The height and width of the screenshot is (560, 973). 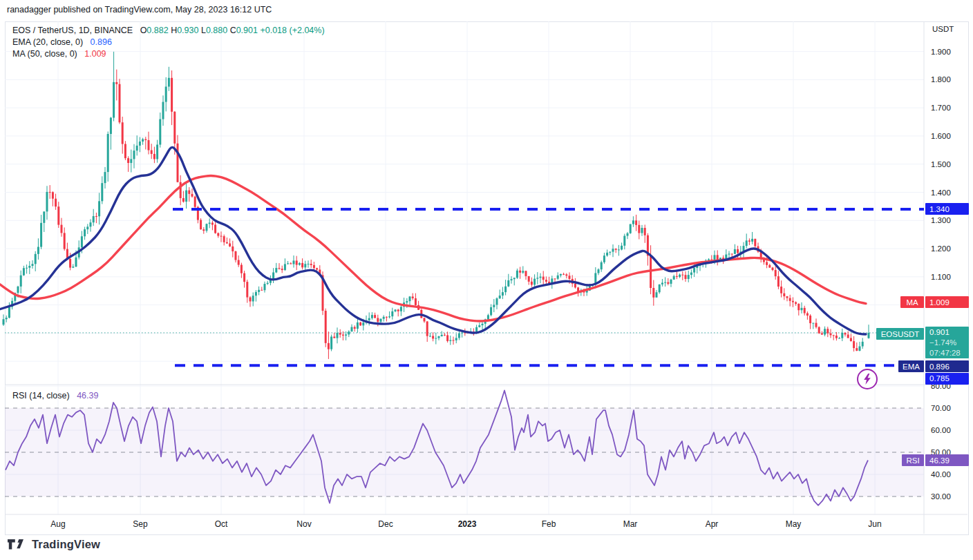 What do you see at coordinates (304, 524) in the screenshot?
I see `time-label: Nov` at bounding box center [304, 524].